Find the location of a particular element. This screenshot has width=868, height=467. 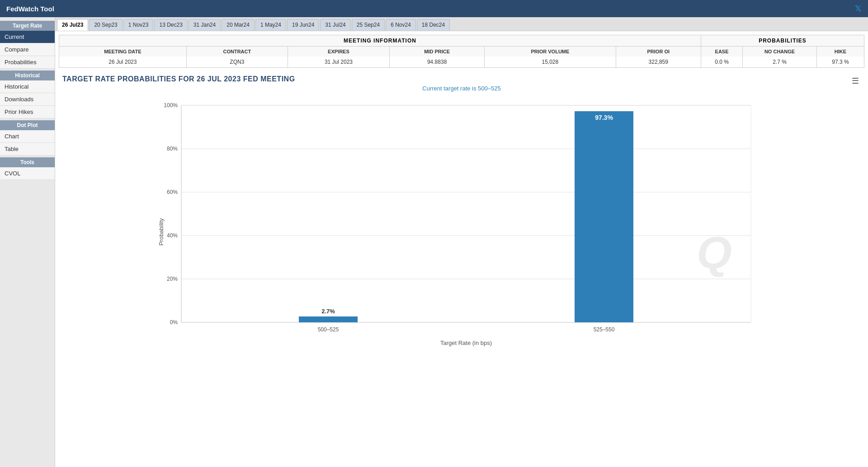

probabilities-row: 0.0 % 2.7 % 97.3 % is located at coordinates (783, 62).